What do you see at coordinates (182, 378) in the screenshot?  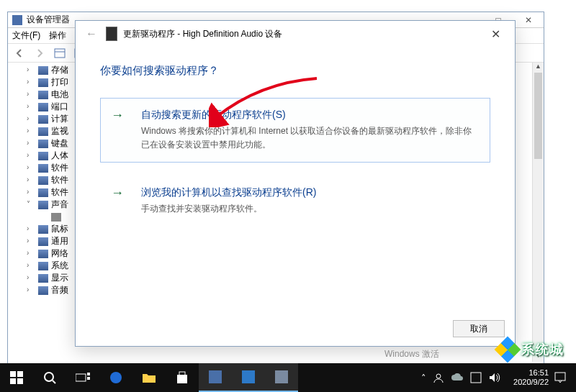 I see `store-icon` at bounding box center [182, 378].